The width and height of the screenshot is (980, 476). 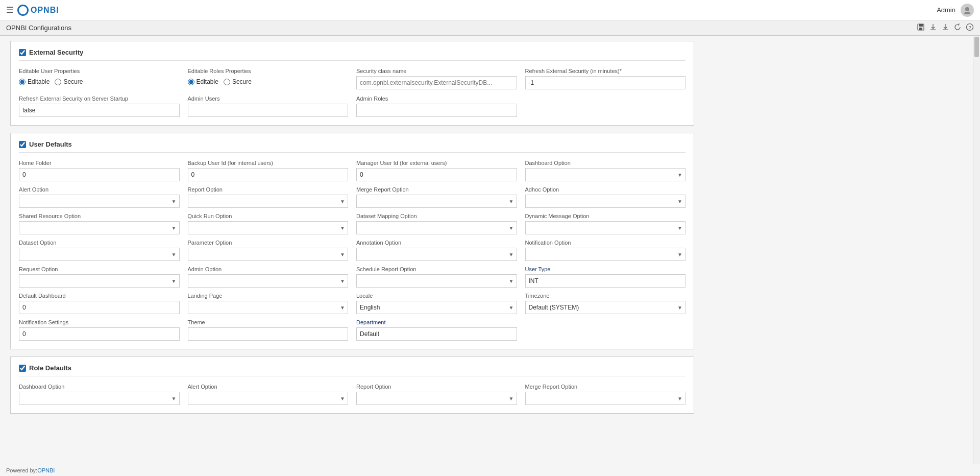 I want to click on ud-row2: Alert Option ▼ Report Option ▼ Merge Rep…, so click(x=352, y=197).